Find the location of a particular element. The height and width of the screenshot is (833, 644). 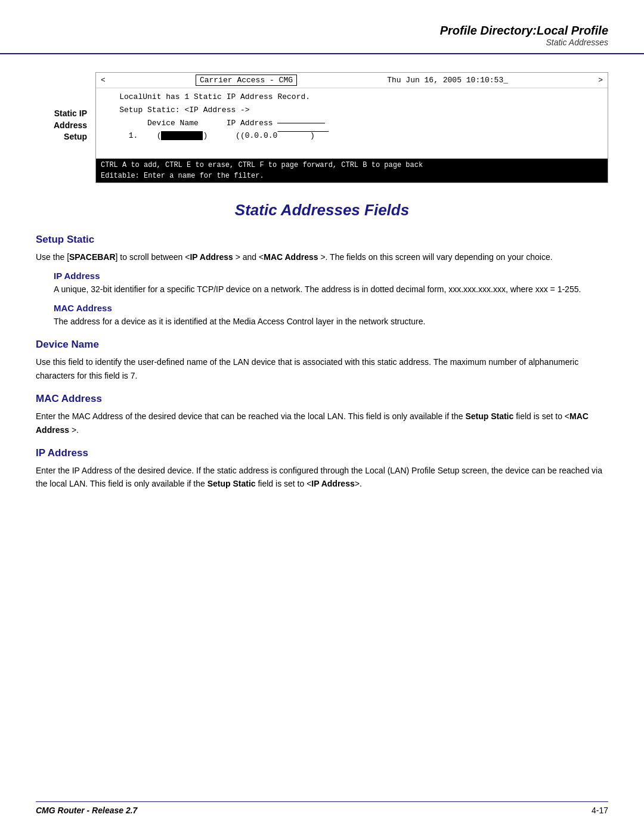

page-footer: CMG Router - Release 2.7 4-17 is located at coordinates (322, 809).